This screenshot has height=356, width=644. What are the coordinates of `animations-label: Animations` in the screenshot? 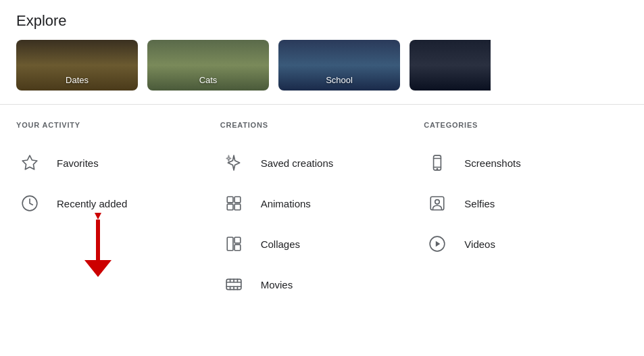 It's located at (286, 204).